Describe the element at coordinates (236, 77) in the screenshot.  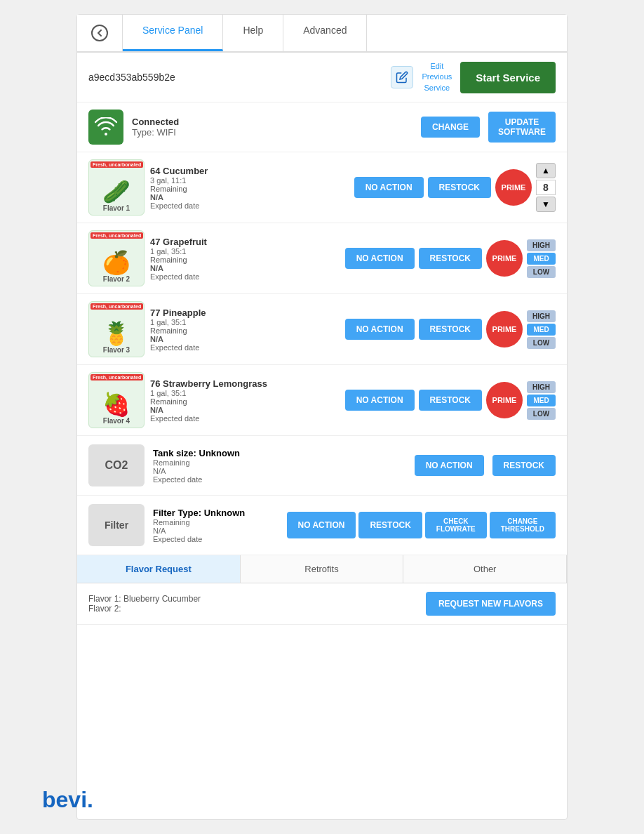
I see `device-id: a9ecd353ab559b2e` at that location.